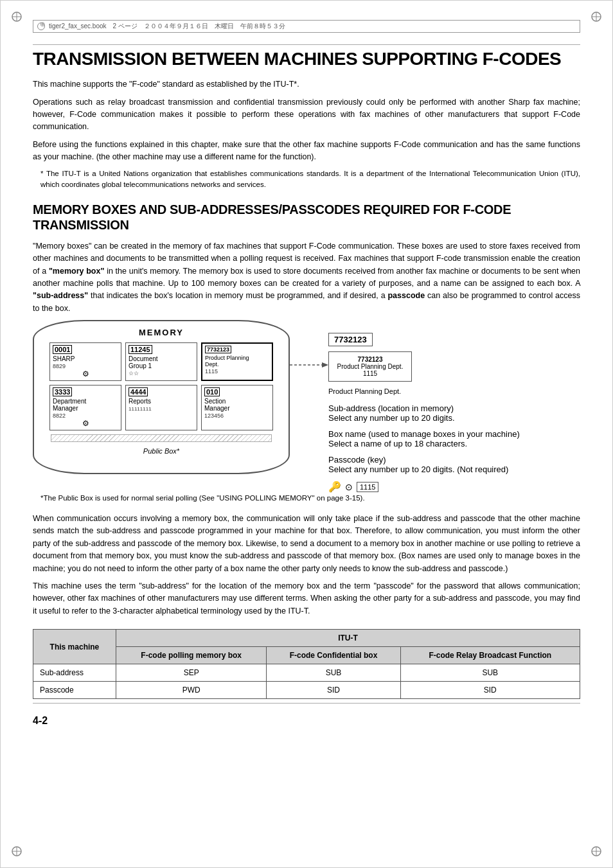  What do you see at coordinates (596, 851) in the screenshot?
I see `corner-br` at bounding box center [596, 851].